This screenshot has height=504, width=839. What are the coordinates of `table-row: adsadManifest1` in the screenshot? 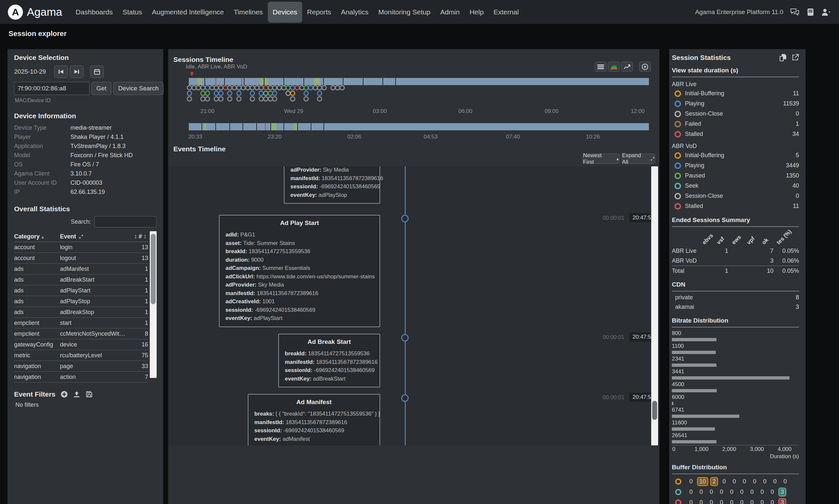 It's located at (81, 269).